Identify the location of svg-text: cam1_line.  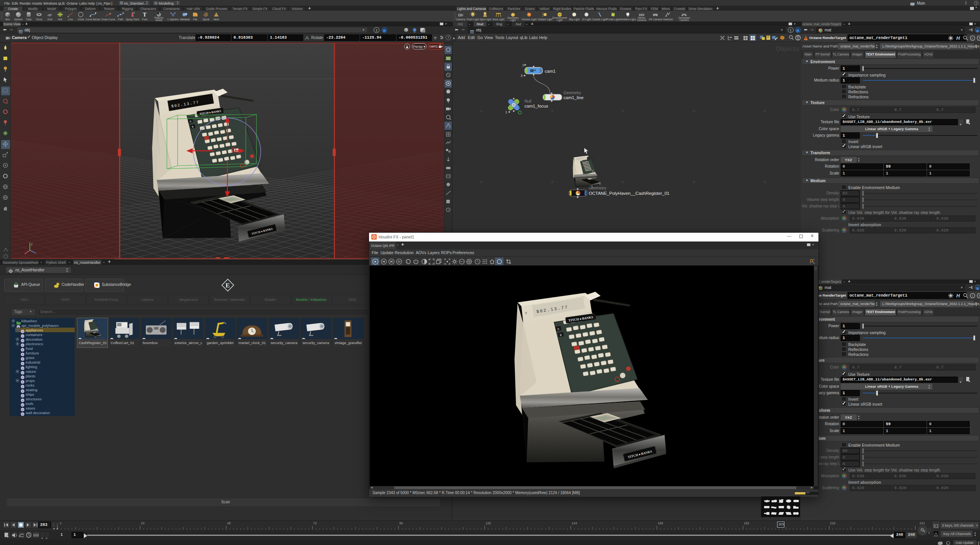
(573, 98).